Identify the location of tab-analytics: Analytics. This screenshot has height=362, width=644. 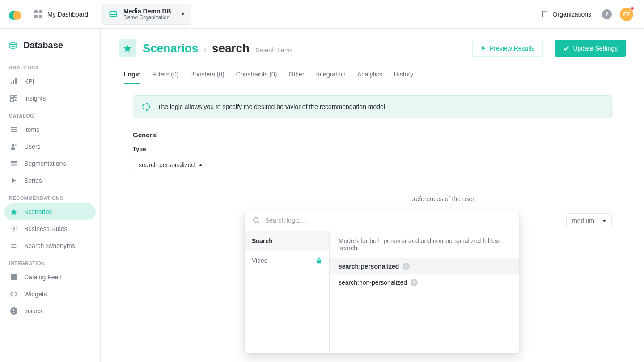
(370, 75).